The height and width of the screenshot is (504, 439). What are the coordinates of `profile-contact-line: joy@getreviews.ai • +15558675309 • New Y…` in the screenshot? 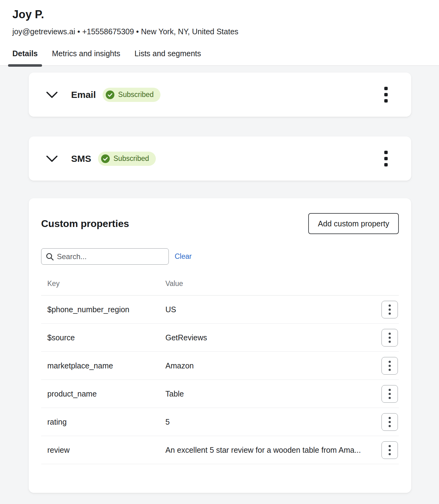 It's located at (219, 32).